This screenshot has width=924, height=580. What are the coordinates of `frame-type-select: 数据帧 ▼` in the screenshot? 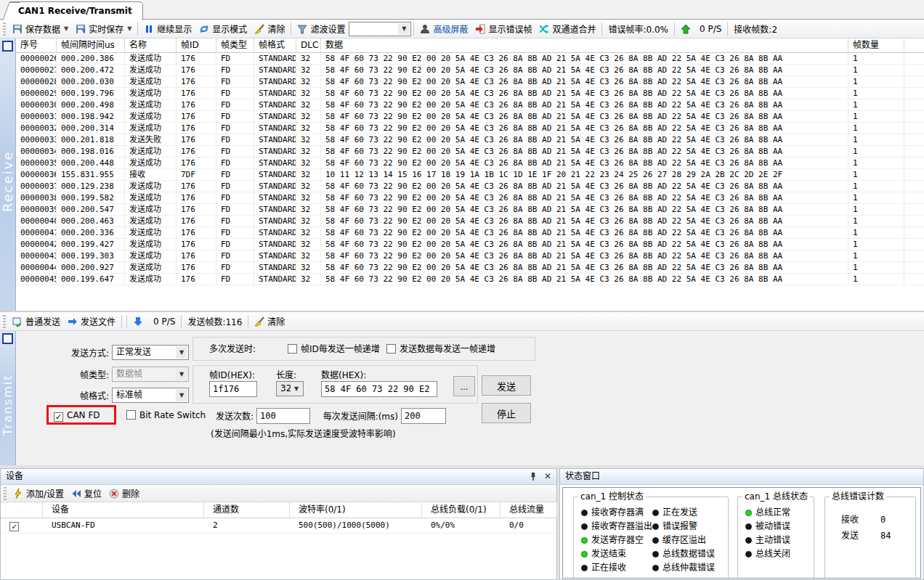 It's located at (150, 375).